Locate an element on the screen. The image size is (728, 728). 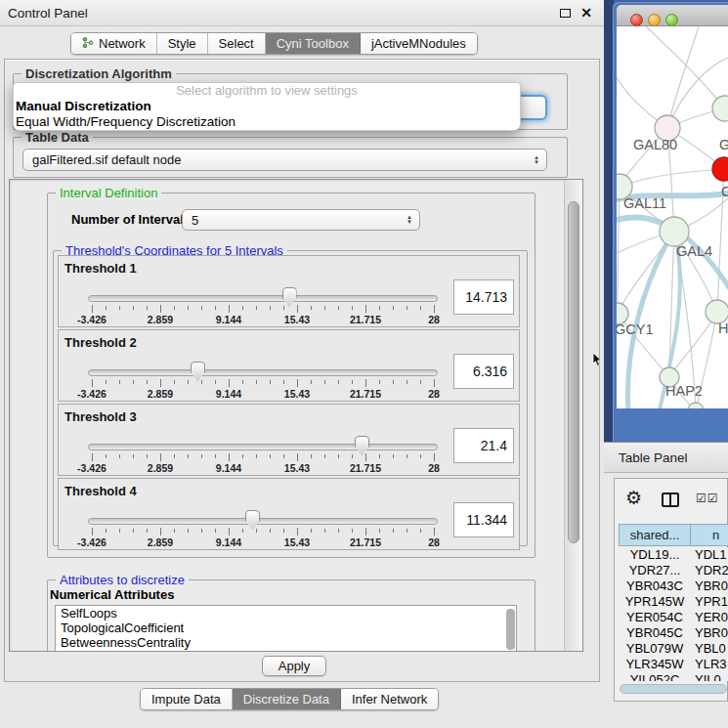
close-button is located at coordinates (637, 20).